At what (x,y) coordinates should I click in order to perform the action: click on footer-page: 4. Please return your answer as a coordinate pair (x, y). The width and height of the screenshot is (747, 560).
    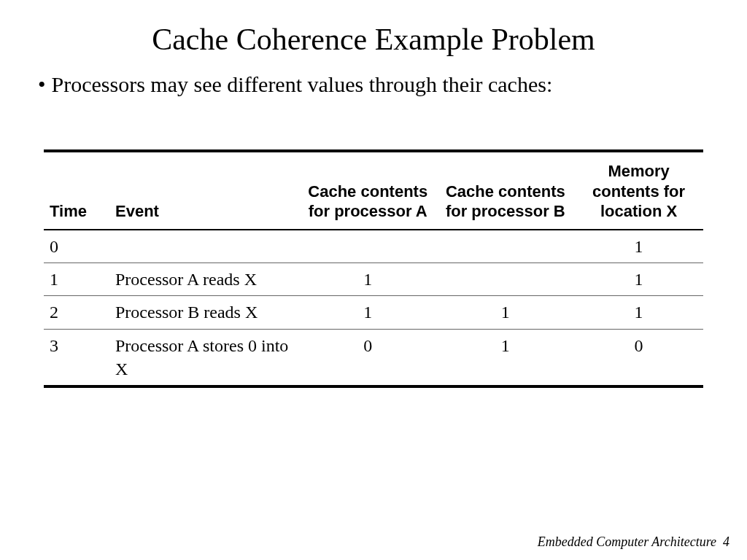
    Looking at the image, I should click on (727, 542).